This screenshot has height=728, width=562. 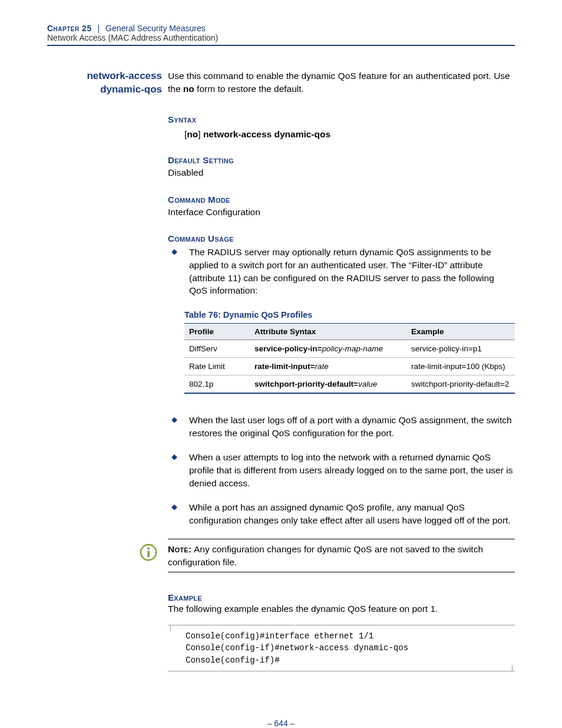 What do you see at coordinates (217, 349) in the screenshot?
I see `cell-profile: DiffServ` at bounding box center [217, 349].